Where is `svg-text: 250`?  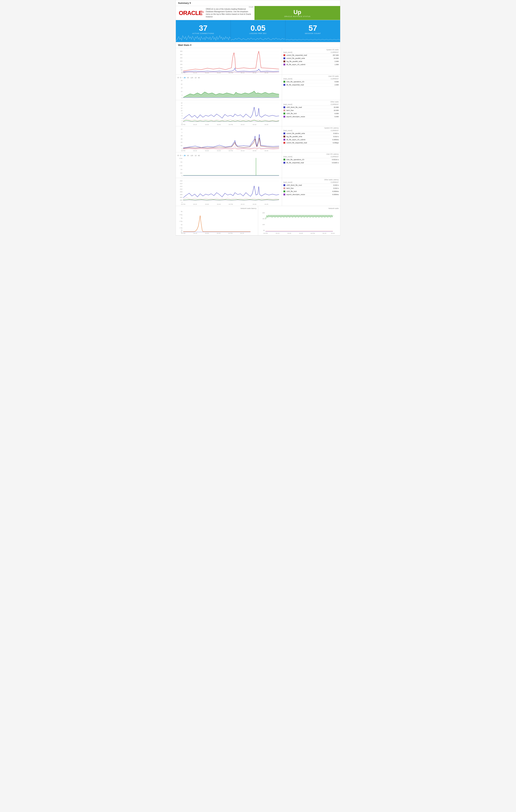 svg-text: 250 is located at coordinates (182, 58).